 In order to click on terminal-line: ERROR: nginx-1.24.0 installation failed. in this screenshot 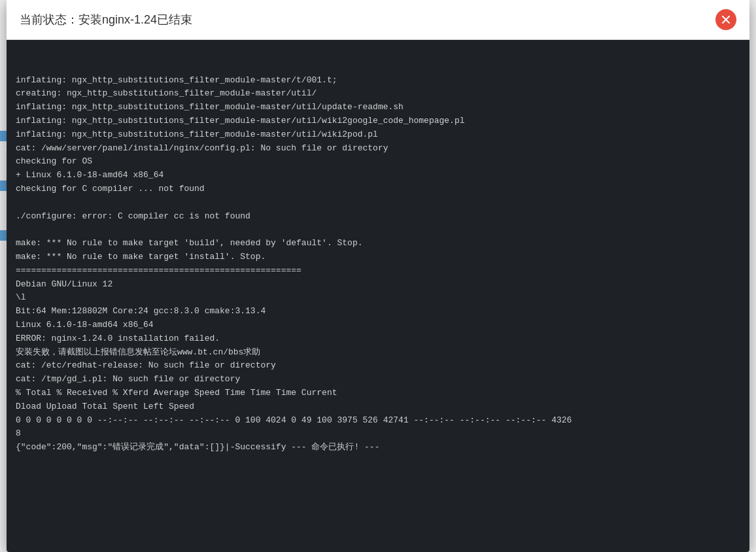, I will do `click(378, 339)`.